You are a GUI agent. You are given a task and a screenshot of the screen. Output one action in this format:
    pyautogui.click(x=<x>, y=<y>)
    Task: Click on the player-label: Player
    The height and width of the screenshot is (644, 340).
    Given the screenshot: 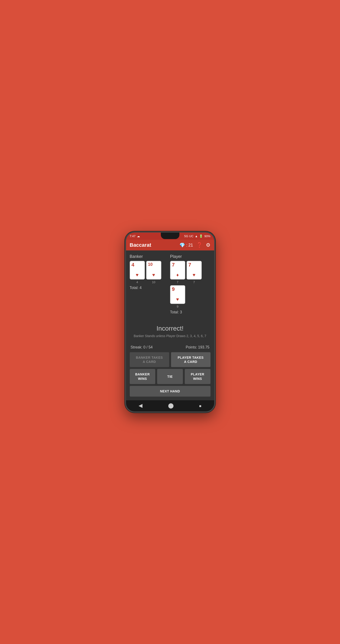 What is the action you would take?
    pyautogui.click(x=190, y=256)
    